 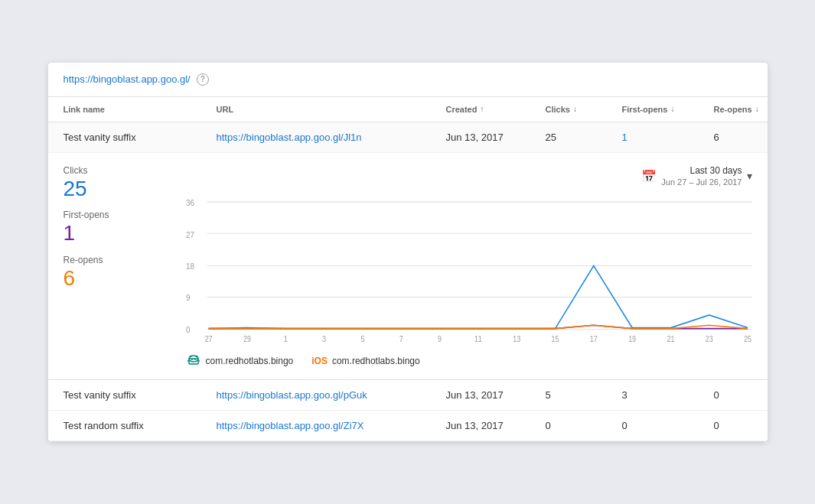 I want to click on table-header: Link name URL Created ↑ Clicks ↓ First-o…, so click(x=408, y=110).